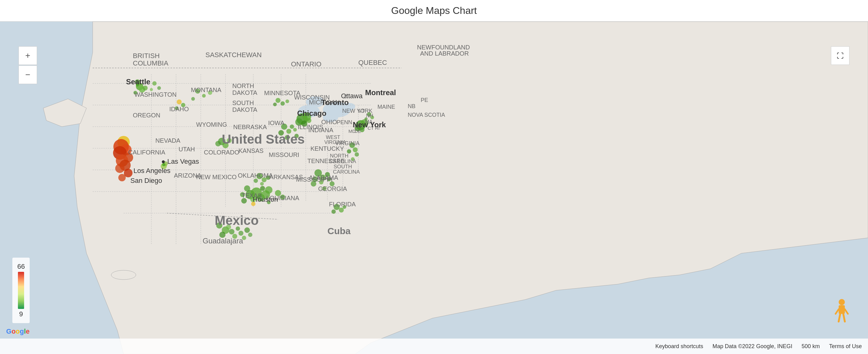 This screenshot has width=868, height=354. What do you see at coordinates (223, 241) in the screenshot?
I see `svg-text: Guadalajara` at bounding box center [223, 241].